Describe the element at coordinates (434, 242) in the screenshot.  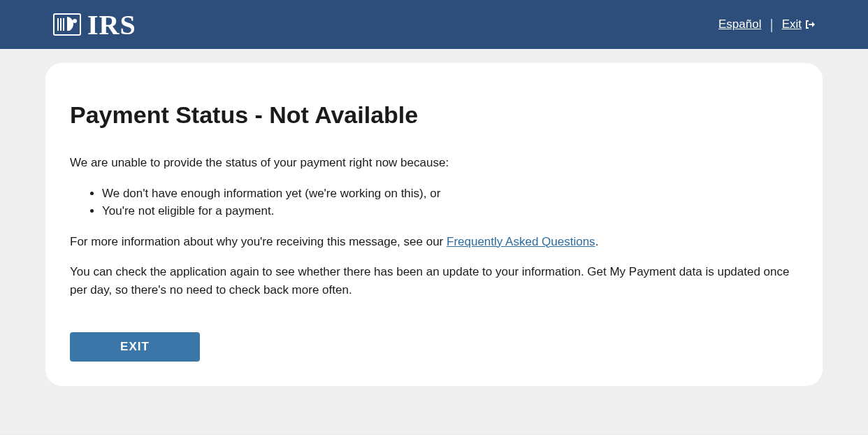
I see `faq-paragraph: For more information about why you're re…` at that location.